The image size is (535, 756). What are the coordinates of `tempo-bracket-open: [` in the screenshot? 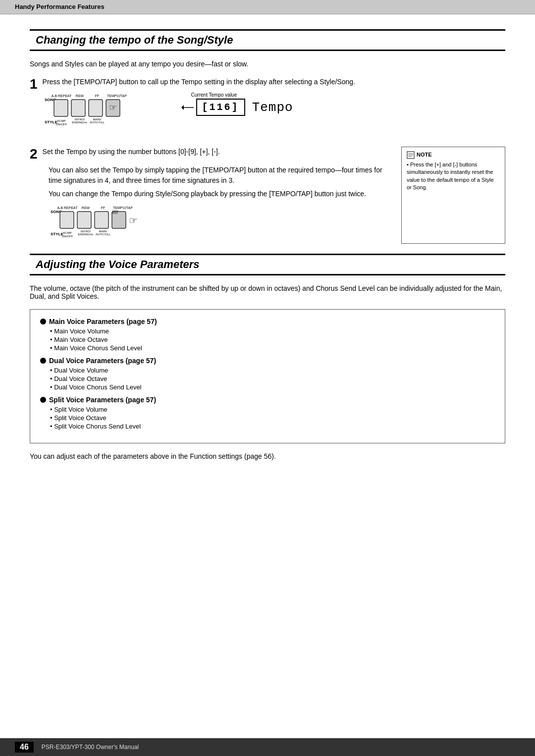 It's located at (206, 107).